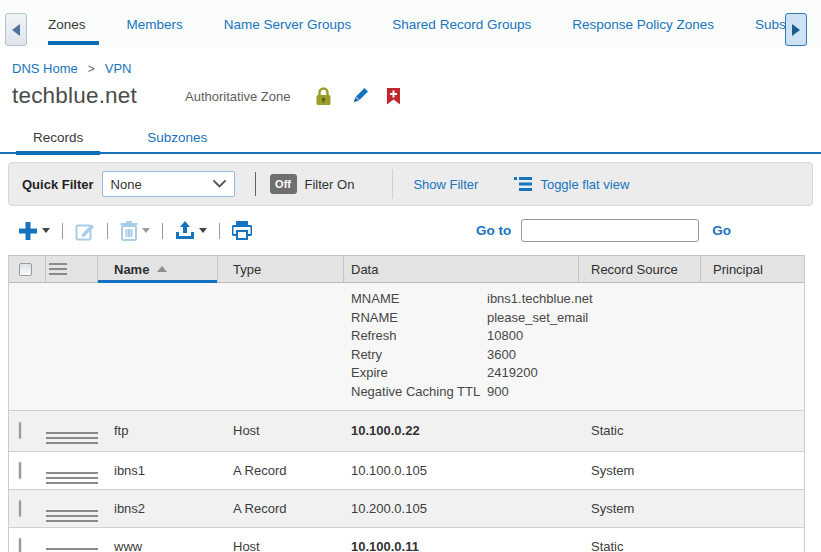 The width and height of the screenshot is (821, 552). What do you see at coordinates (45, 68) in the screenshot?
I see `breadcrumb-dns-home: DNS Home` at bounding box center [45, 68].